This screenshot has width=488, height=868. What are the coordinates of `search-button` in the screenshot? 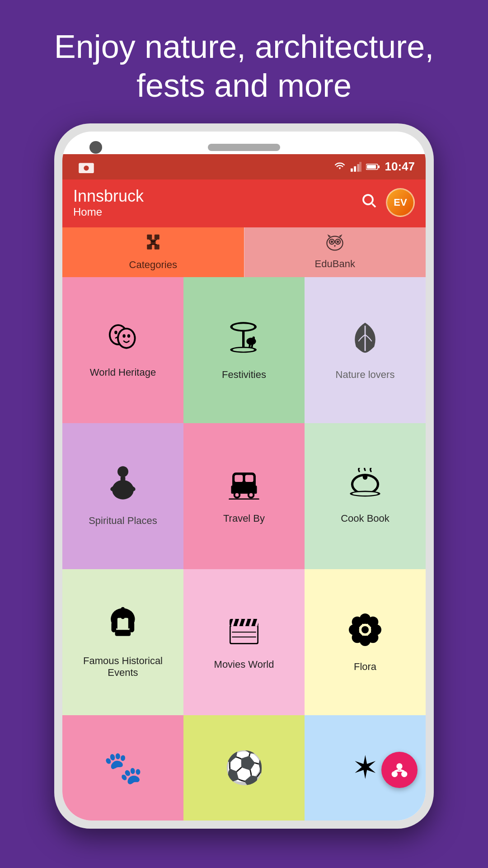 It's located at (369, 203).